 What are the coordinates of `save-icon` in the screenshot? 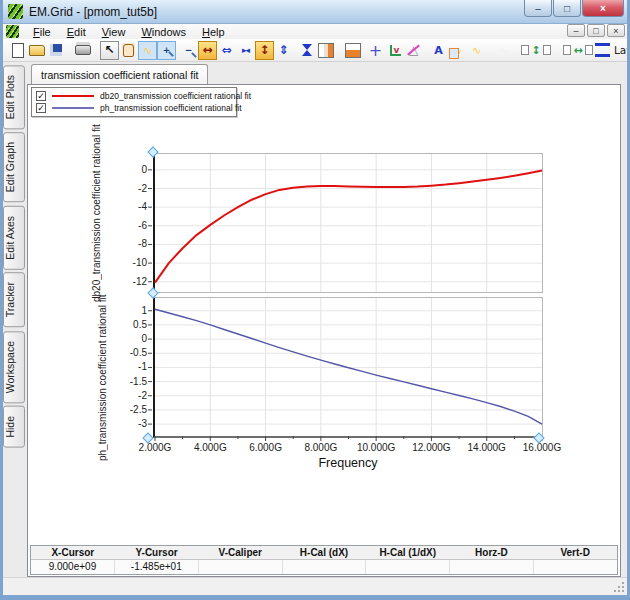 It's located at (56, 50).